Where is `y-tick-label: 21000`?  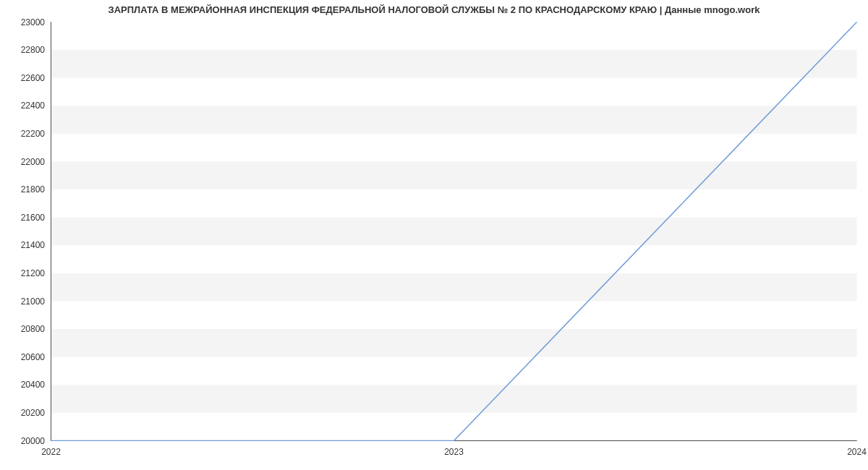
y-tick-label: 21000 is located at coordinates (22, 302).